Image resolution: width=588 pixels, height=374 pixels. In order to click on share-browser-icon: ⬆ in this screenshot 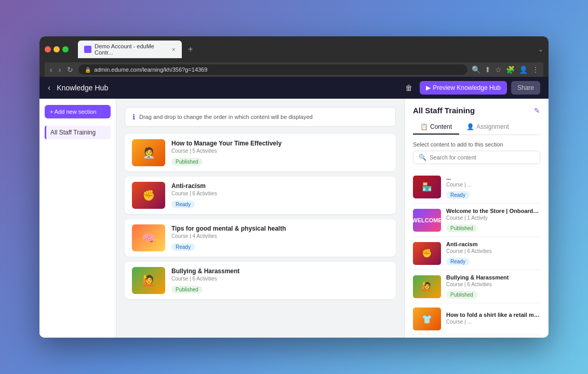, I will do `click(488, 70)`.